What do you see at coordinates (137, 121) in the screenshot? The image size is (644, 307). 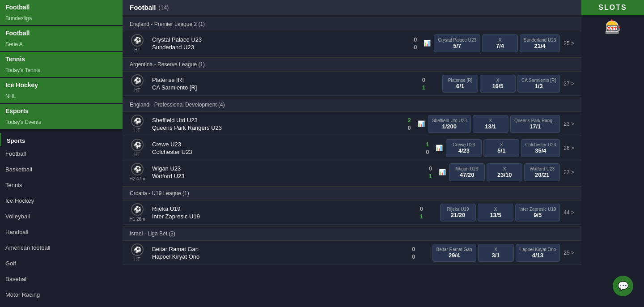 I see `sport-icon-3a: ⚽` at bounding box center [137, 121].